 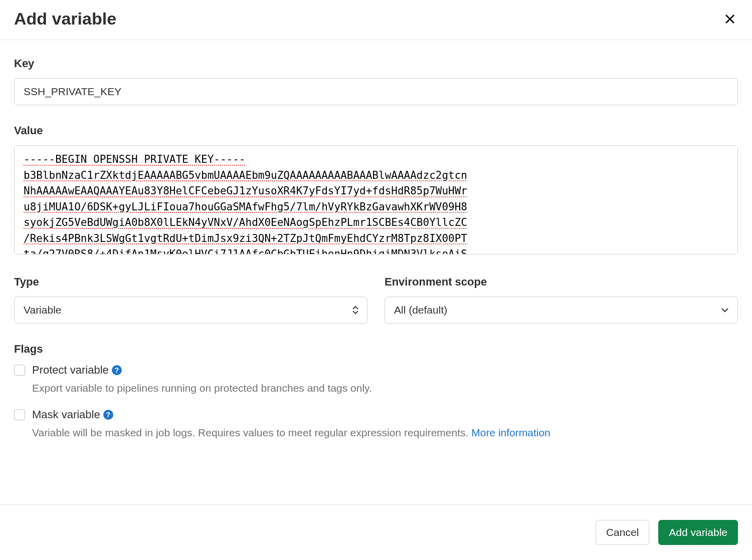 I want to click on add-variable-button: Add variable, so click(x=698, y=532).